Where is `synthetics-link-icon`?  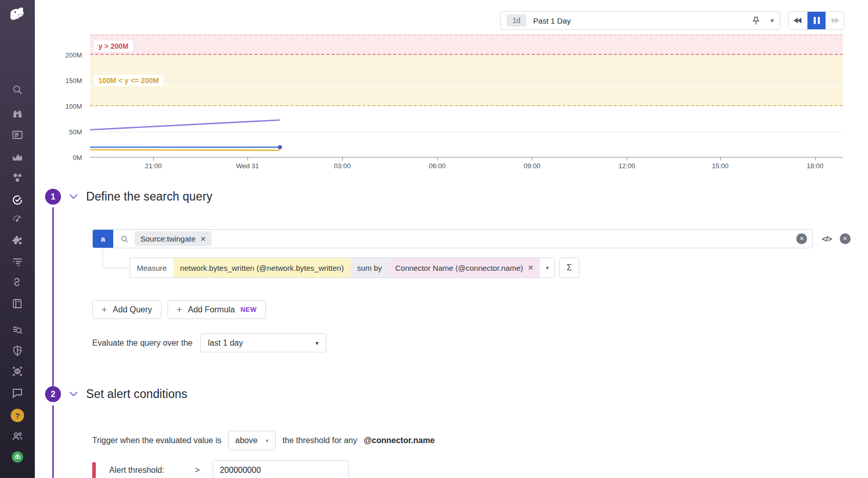 synthetics-link-icon is located at coordinates (17, 282).